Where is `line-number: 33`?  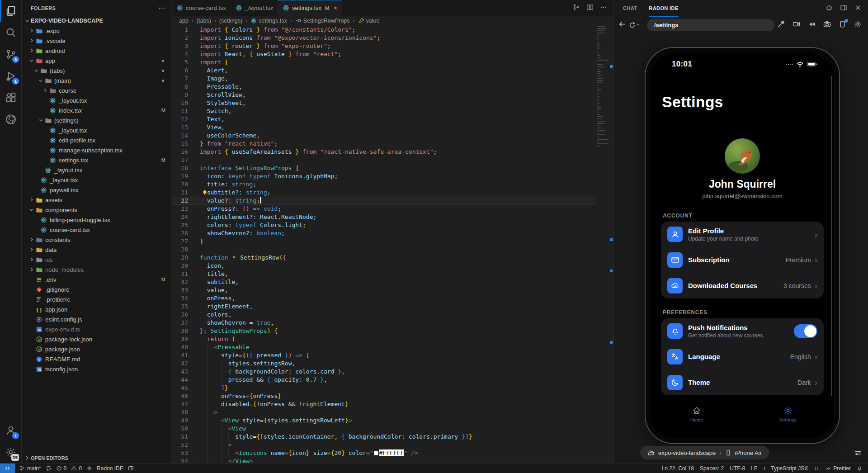
line-number: 33 is located at coordinates (186, 290).